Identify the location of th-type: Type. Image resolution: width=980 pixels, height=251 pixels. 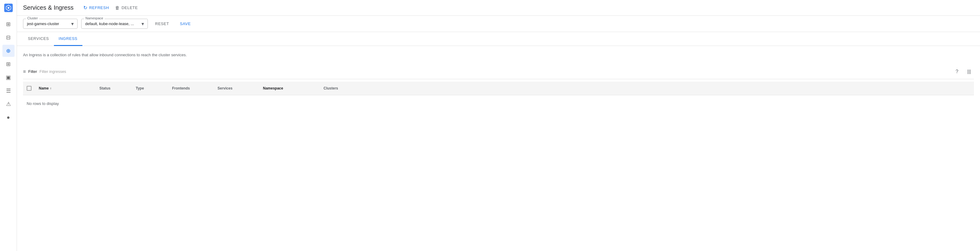
(150, 88).